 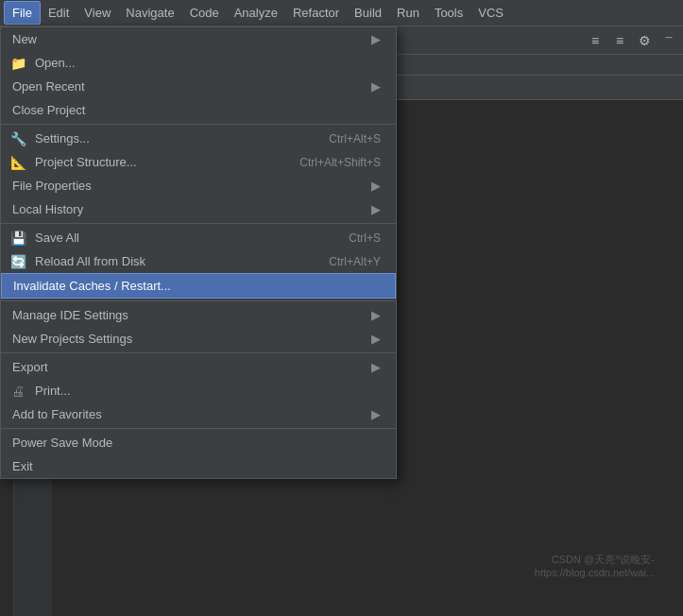 What do you see at coordinates (97, 13) in the screenshot?
I see `menubar-item-view: View` at bounding box center [97, 13].